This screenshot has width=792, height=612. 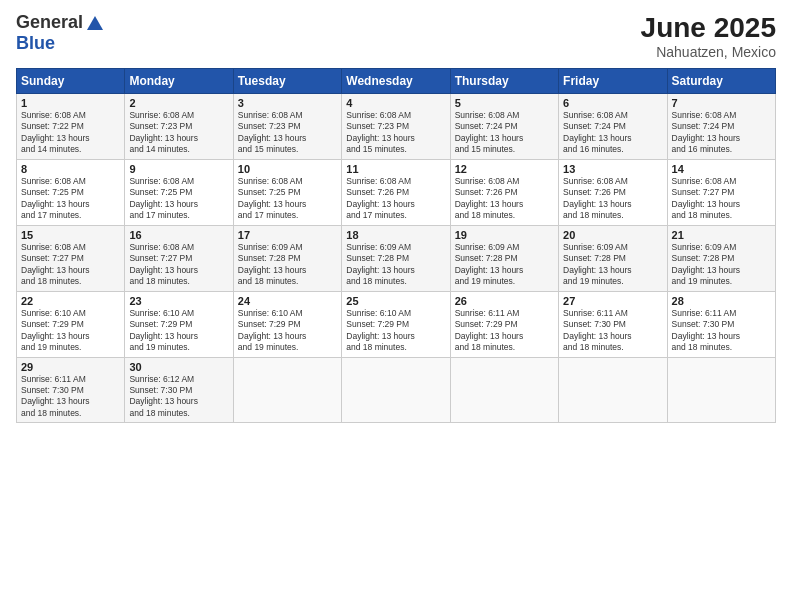 I want to click on logo-icon, so click(x=95, y=24).